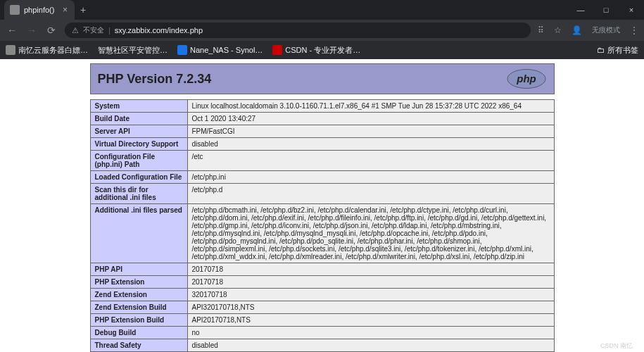 This screenshot has width=644, height=352. I want to click on svg-text: php, so click(526, 79).